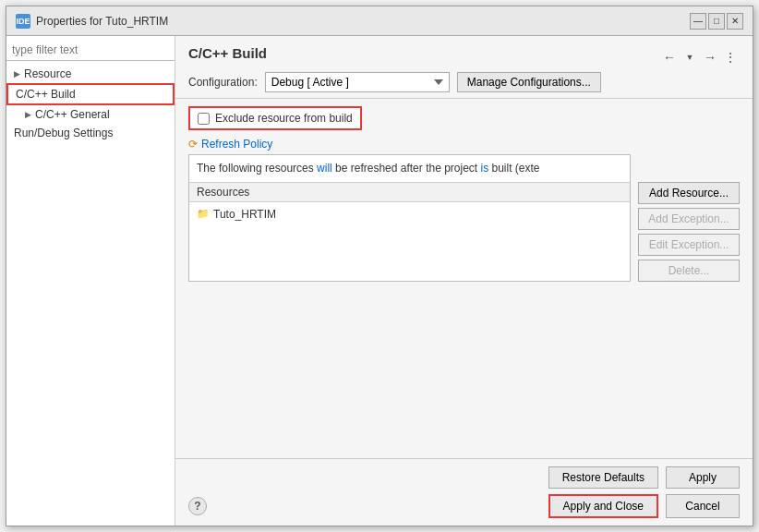 Image resolution: width=759 pixels, height=532 pixels. What do you see at coordinates (464, 144) in the screenshot?
I see `refresh-policy-header: ⟳ Refresh Policy` at bounding box center [464, 144].